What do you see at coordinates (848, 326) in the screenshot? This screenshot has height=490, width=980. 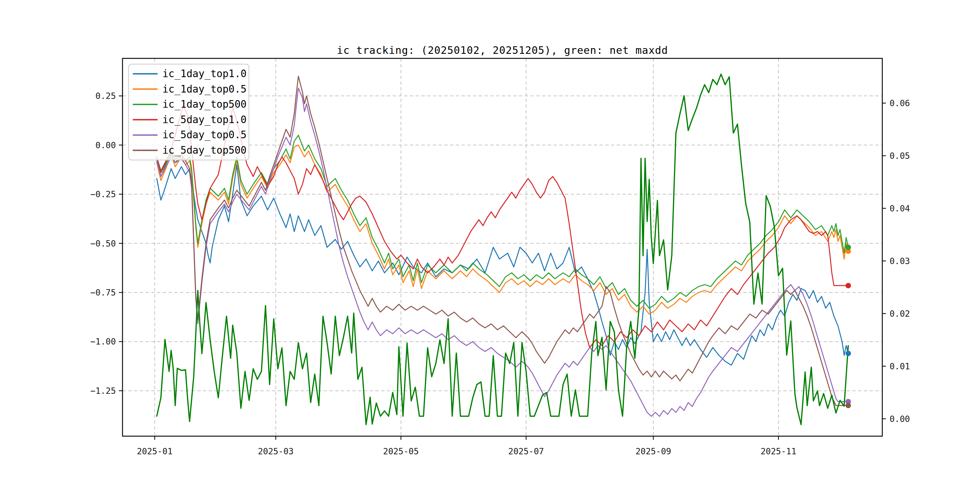 I see `series-end-markers` at bounding box center [848, 326].